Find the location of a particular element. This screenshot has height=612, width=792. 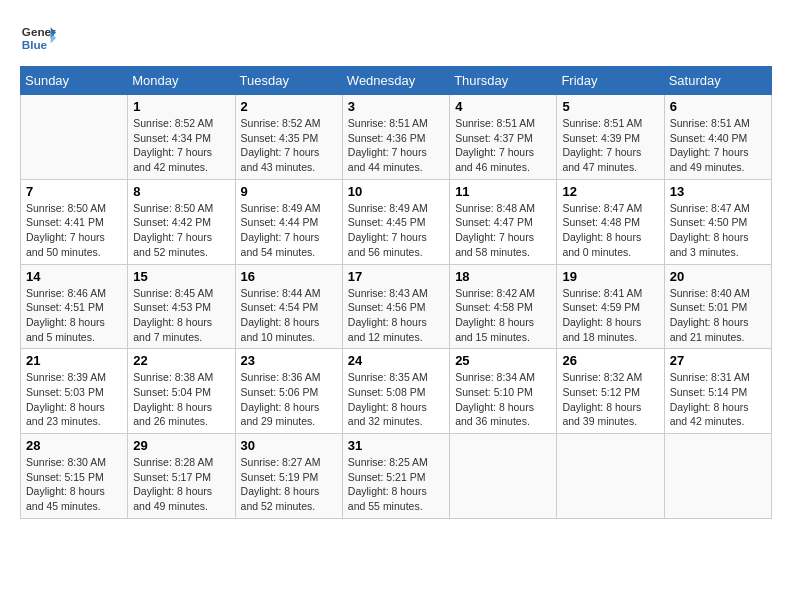

day-info: Sunrise: 8:42 AMSunset: 4:58 PMDaylight:… is located at coordinates (503, 316).